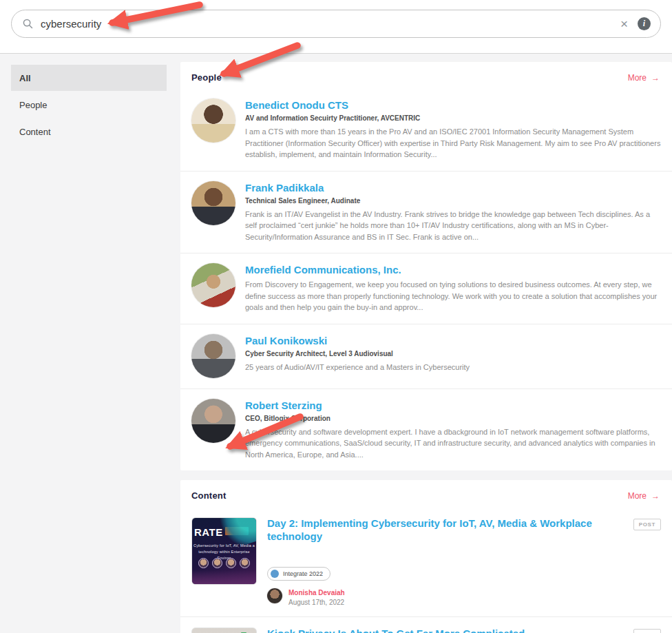 This screenshot has height=633, width=672. What do you see at coordinates (426, 76) in the screenshot?
I see `people-section-header: People More →` at bounding box center [426, 76].